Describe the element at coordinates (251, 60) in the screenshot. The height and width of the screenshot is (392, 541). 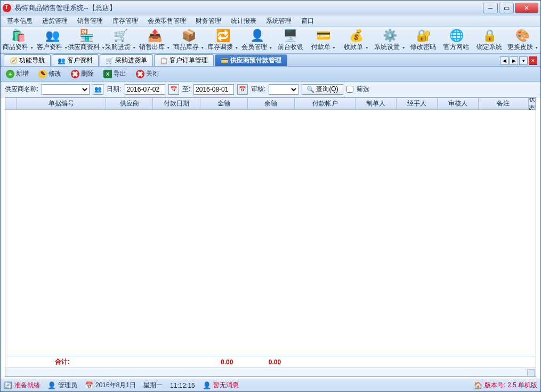
I see `tab-供应商预付款管理: 💳供应商预付款管理` at that location.